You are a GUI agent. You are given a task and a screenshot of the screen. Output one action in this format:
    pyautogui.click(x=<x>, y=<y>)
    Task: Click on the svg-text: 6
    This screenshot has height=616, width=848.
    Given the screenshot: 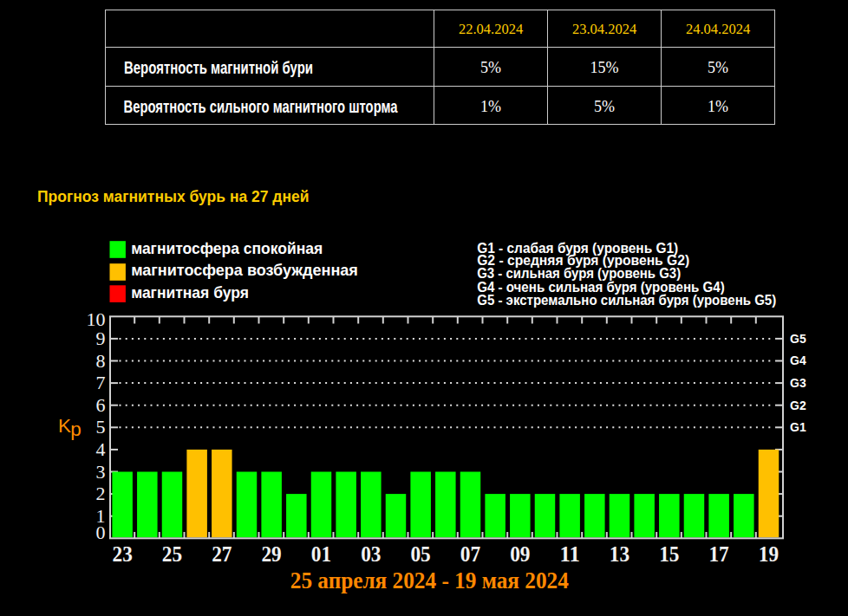 What is the action you would take?
    pyautogui.click(x=101, y=405)
    